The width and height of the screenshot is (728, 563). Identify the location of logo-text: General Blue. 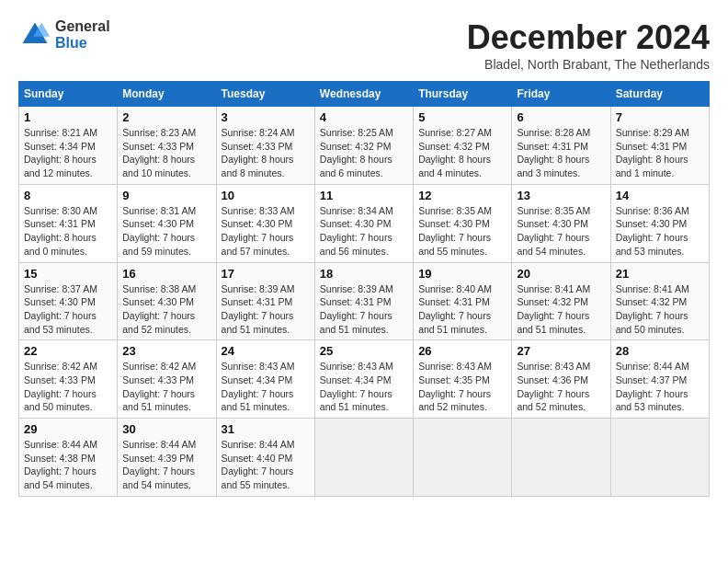
(83, 35).